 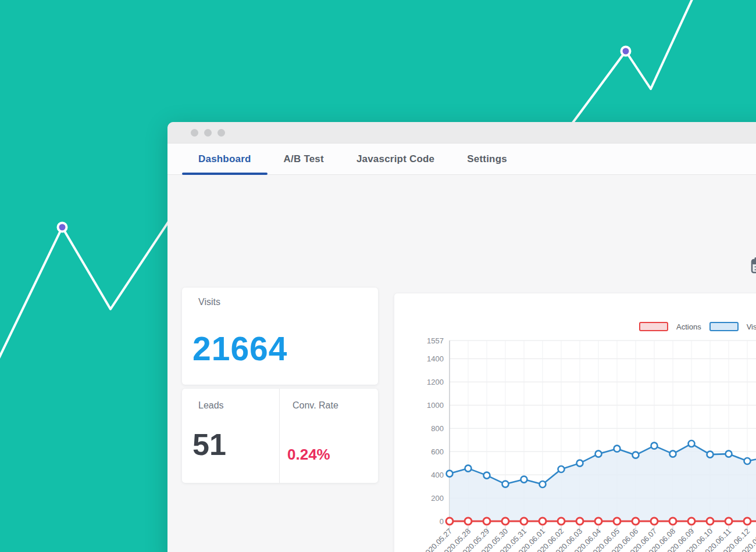 What do you see at coordinates (754, 266) in the screenshot?
I see `calendar-icon` at bounding box center [754, 266].